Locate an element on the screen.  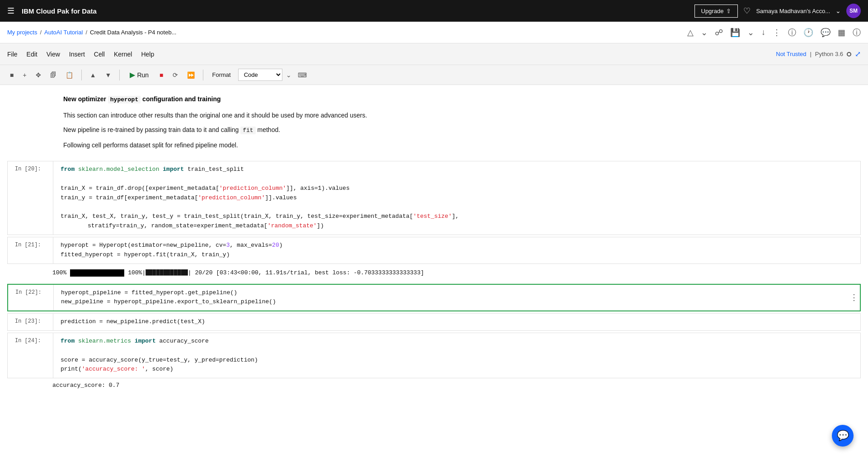
breadcrumb-actions: △ ⌄ ☍ 💾 ⌄ ↓ ⋮ ⓘ 🕐 💬 ▦ ⓘ is located at coordinates (774, 33).